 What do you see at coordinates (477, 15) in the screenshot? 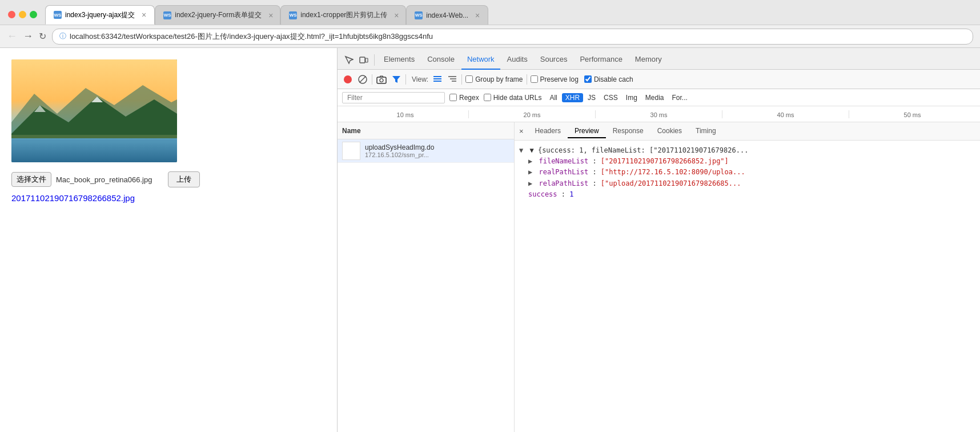
I see `tab-close-4: ×` at bounding box center [477, 15].